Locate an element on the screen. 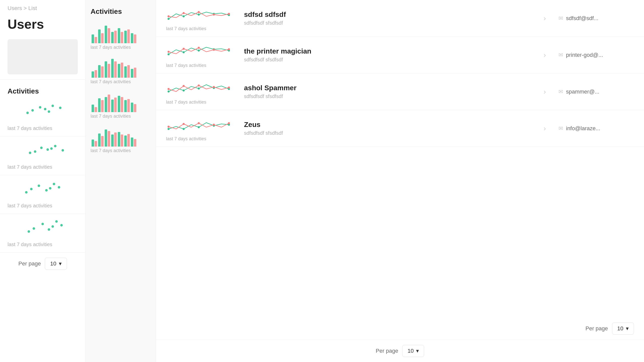 The image size is (644, 362). left-per-page-select: 10 ▾ is located at coordinates (56, 264).